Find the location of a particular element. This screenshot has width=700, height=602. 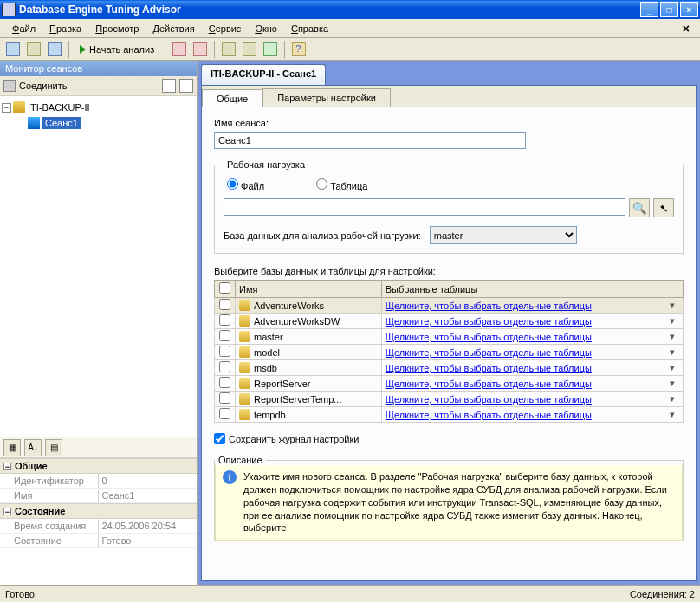

table-row: ReportServerTemp...Щелкните, чтобы выбра… is located at coordinates (449, 399).